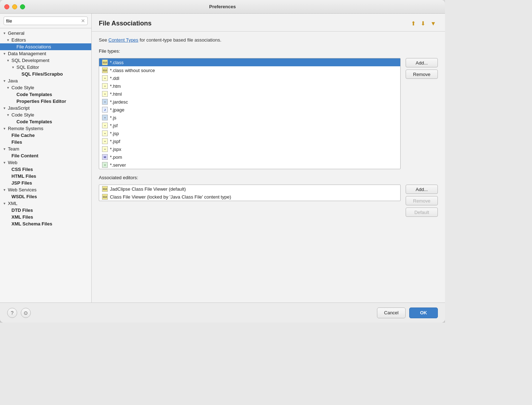  Describe the element at coordinates (42, 74) in the screenshot. I see `sidebar-item-label-sql-files-scrapbo: SQL Files/Scrapbo` at that location.